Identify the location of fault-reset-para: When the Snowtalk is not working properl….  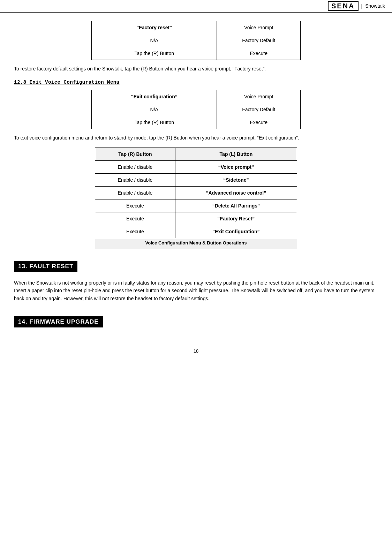
(196, 291).